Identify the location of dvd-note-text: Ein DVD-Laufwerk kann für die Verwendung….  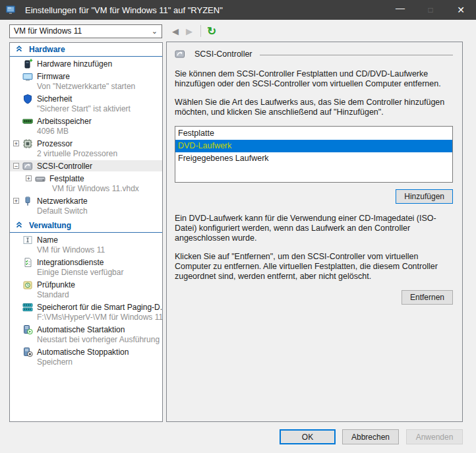
(314, 228).